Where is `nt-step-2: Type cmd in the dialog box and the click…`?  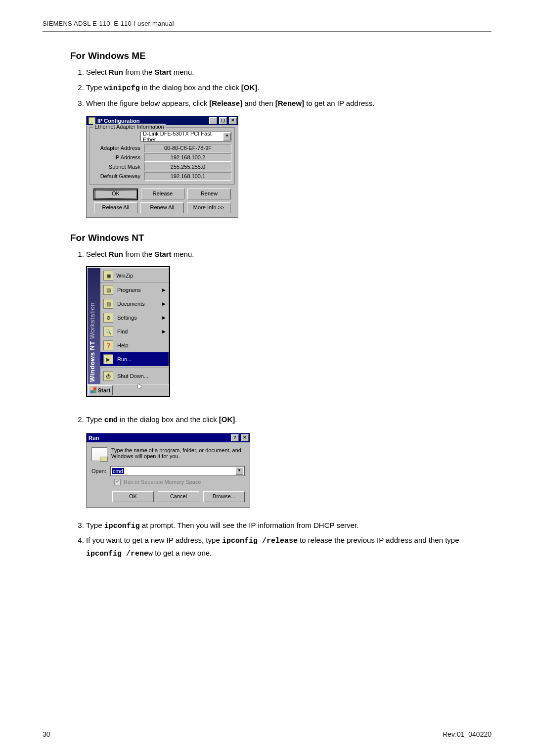 nt-step-2: Type cmd in the dialog box and the click… is located at coordinates (289, 421).